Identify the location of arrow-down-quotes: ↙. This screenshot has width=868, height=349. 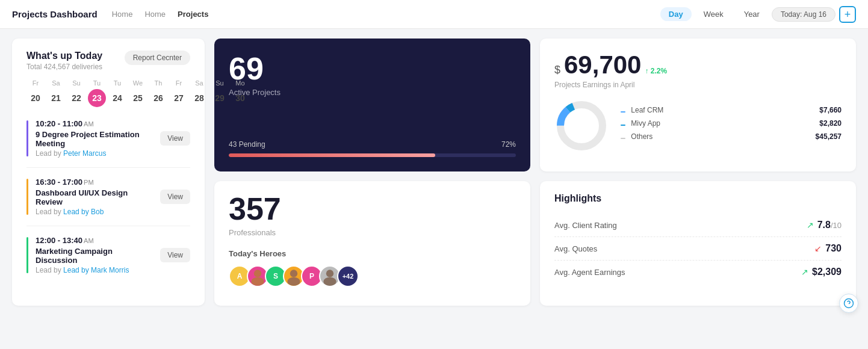
(818, 249).